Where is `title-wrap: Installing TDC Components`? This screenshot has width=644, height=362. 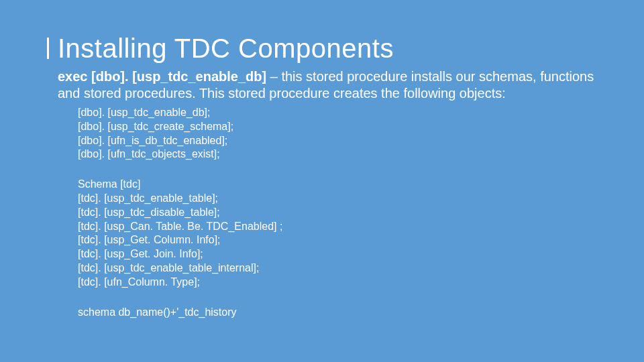
title-wrap: Installing TDC Components is located at coordinates (325, 48).